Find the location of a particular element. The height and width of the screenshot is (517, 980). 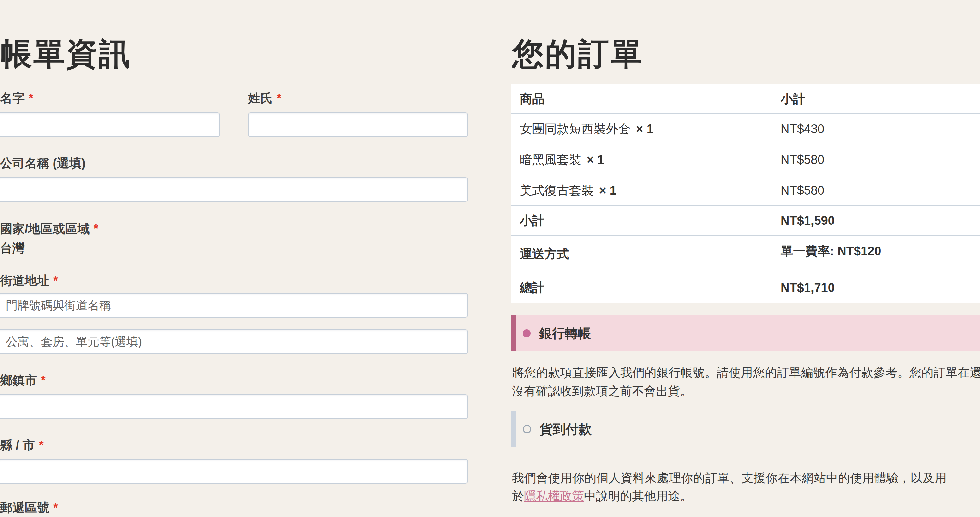

state-label: 縣 / 市 * is located at coordinates (22, 445).